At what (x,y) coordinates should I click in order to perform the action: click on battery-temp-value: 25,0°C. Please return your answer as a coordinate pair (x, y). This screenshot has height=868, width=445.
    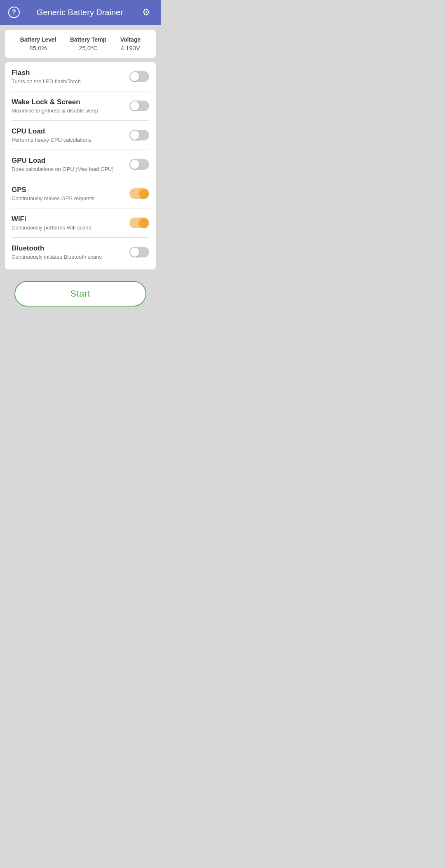
    Looking at the image, I should click on (88, 48).